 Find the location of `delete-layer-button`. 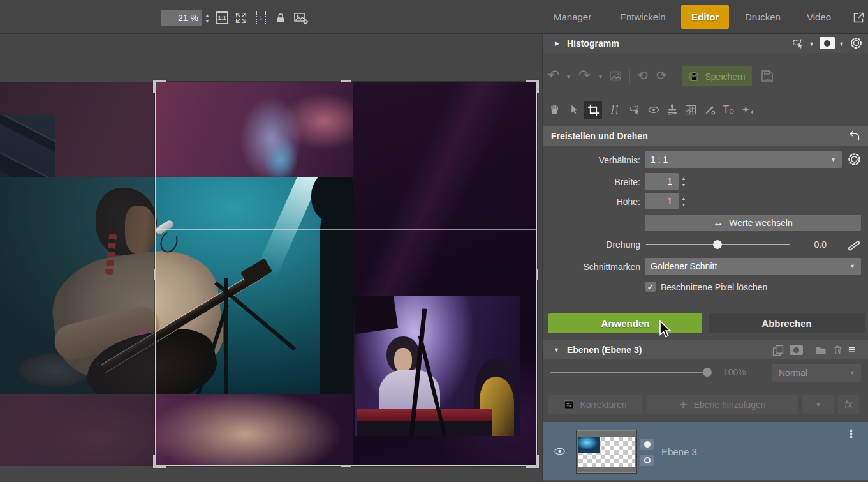

delete-layer-button is located at coordinates (838, 350).